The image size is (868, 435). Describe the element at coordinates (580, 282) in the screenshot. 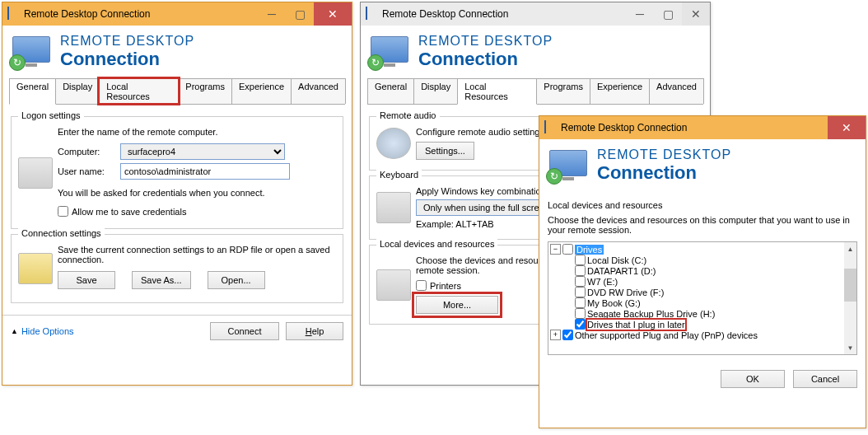

I see `drive-e-checkbox` at that location.